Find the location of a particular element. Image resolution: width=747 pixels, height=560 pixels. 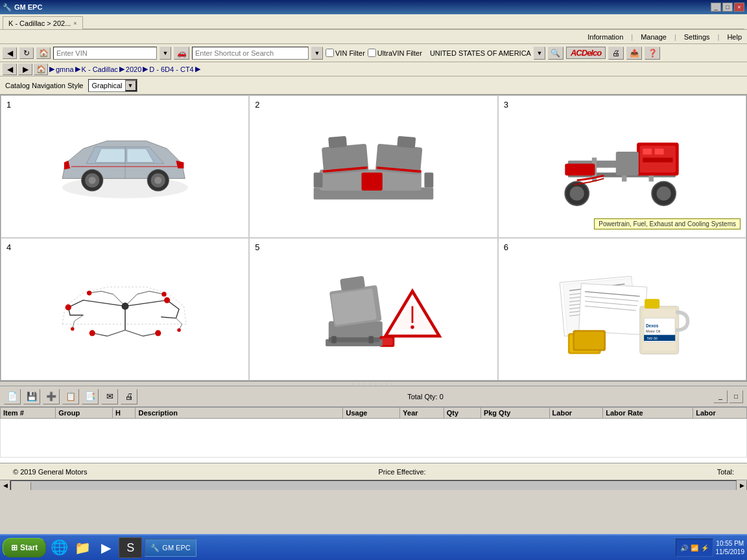

vin-filter-checkbox is located at coordinates (329, 53).